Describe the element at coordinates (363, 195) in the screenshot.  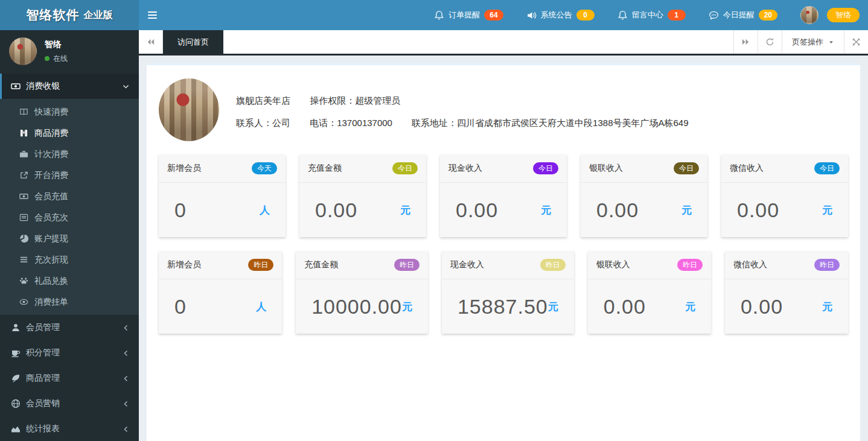
I see `stat-card-recharge-today: 充值金额 今日 0.00 元` at that location.